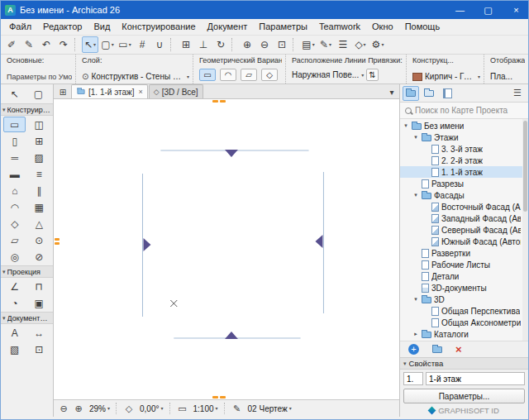  Describe the element at coordinates (20, 26) in the screenshot. I see `menu-item: Файл` at that location.